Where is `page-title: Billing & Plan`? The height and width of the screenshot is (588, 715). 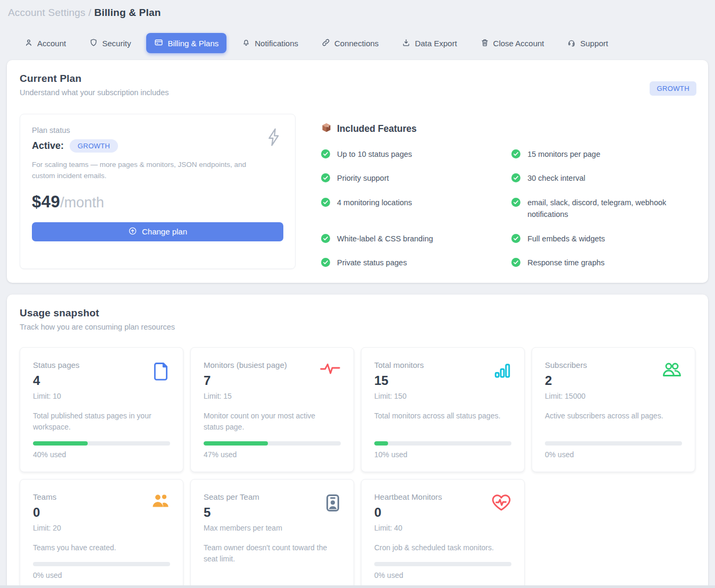 page-title: Billing & Plan is located at coordinates (128, 13).